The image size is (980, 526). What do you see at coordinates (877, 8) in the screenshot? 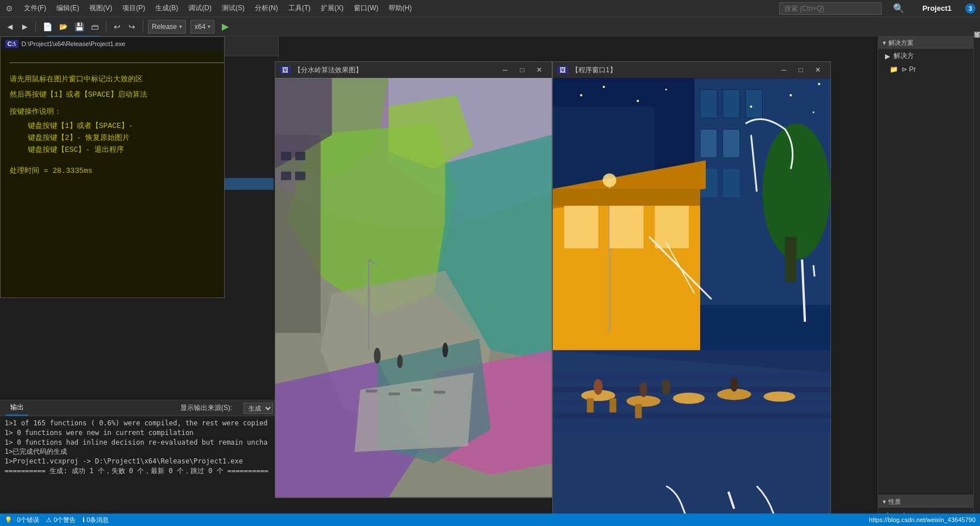
I see `title-right: 🔍 Project1 3` at bounding box center [877, 8].